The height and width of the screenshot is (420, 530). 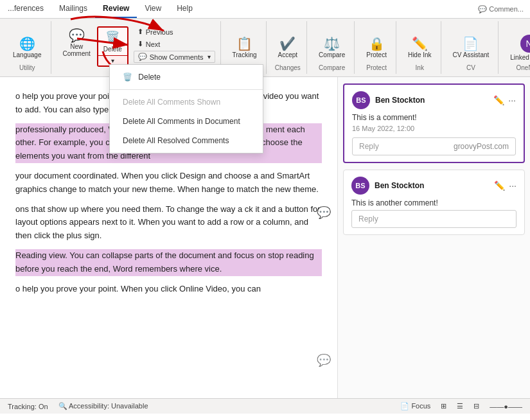 What do you see at coordinates (432, 100) in the screenshot?
I see `comment-1-author: Ben Stockton` at bounding box center [432, 100].